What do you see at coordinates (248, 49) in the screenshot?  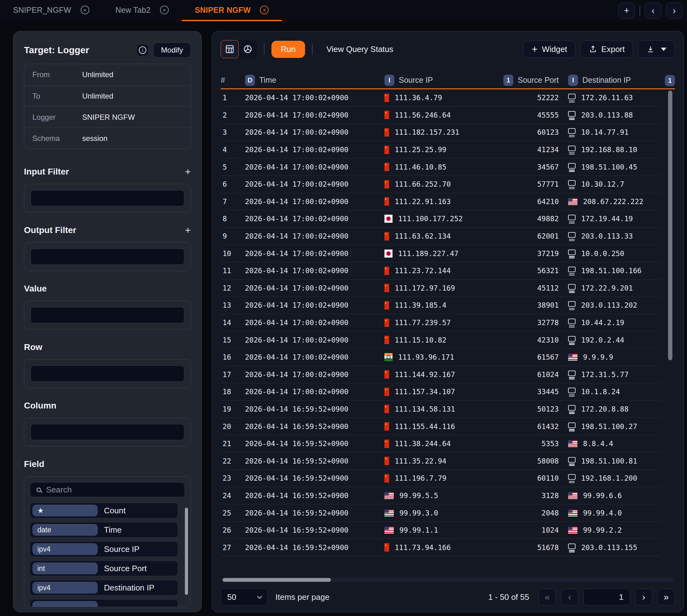 I see `chart-view-button` at bounding box center [248, 49].